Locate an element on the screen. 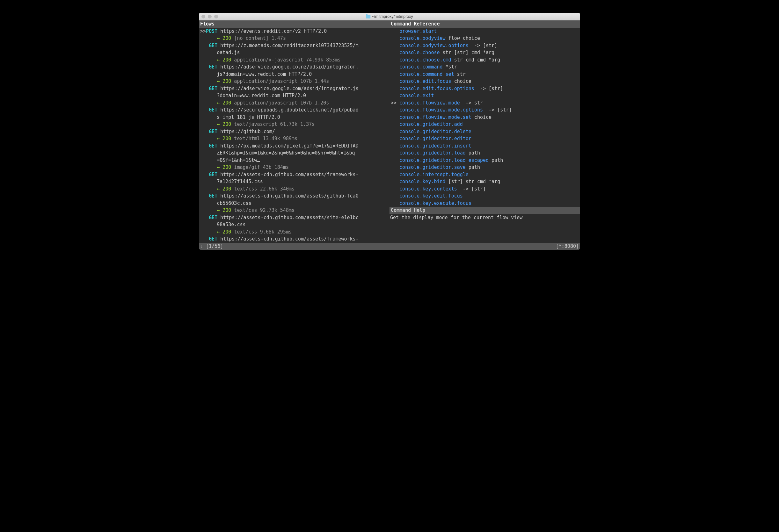  flow-row: GET https://github.com/ is located at coordinates (294, 132).